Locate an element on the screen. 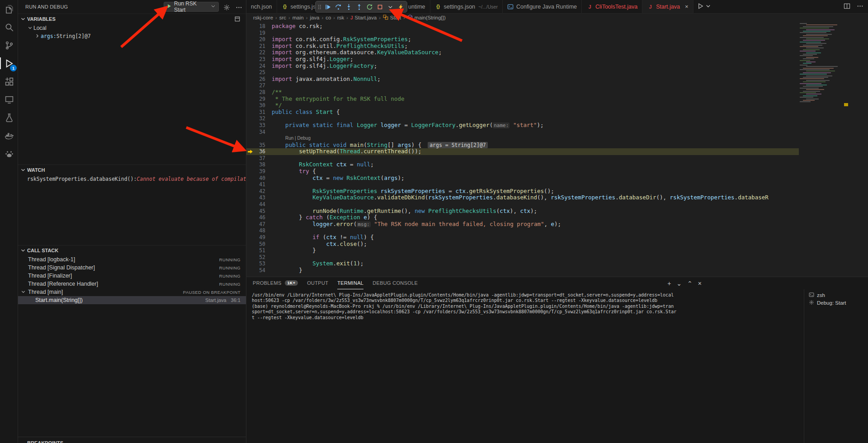 Image resolution: width=868 pixels, height=443 pixels. breadcrumb-item: java is located at coordinates (315, 18).